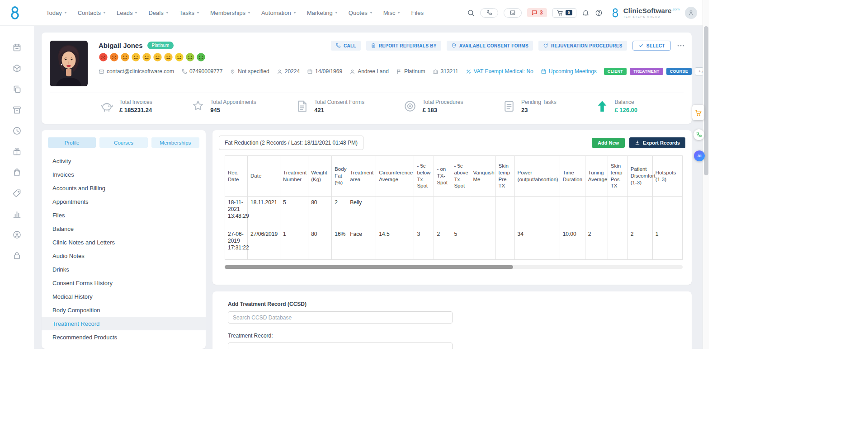  What do you see at coordinates (586, 13) in the screenshot?
I see `bell-icon` at bounding box center [586, 13].